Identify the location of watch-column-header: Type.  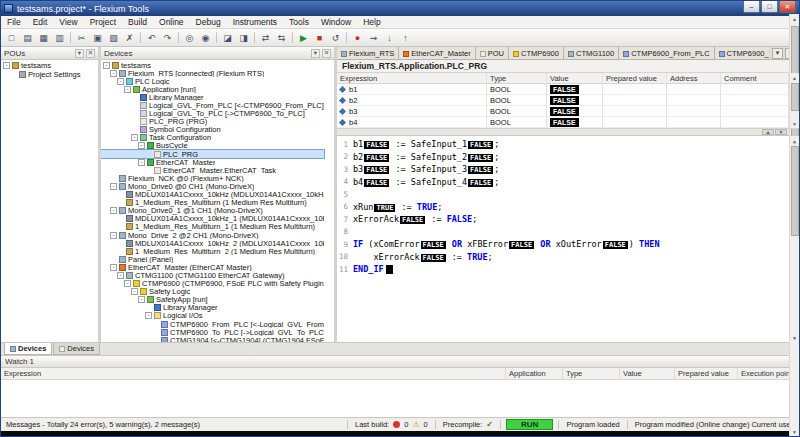
(592, 374).